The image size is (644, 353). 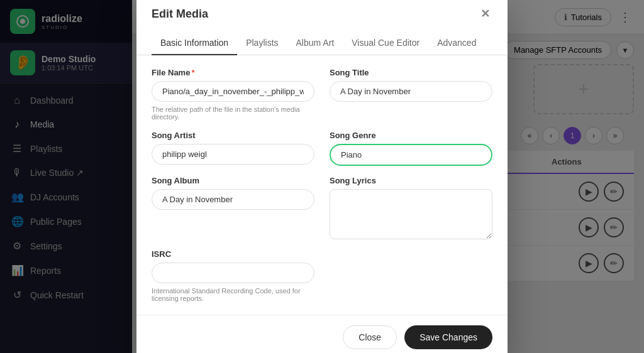 I want to click on song-genre-label: Song Genre, so click(x=411, y=136).